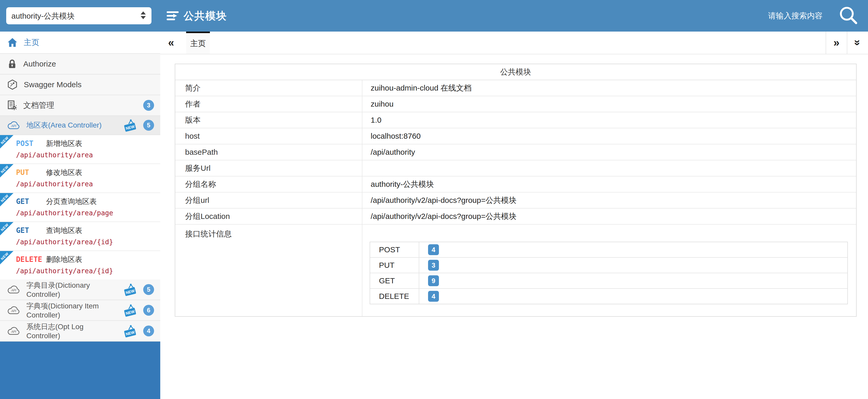 The width and height of the screenshot is (868, 399). Describe the element at coordinates (269, 184) in the screenshot. I see `row-label: 分组名称` at that location.